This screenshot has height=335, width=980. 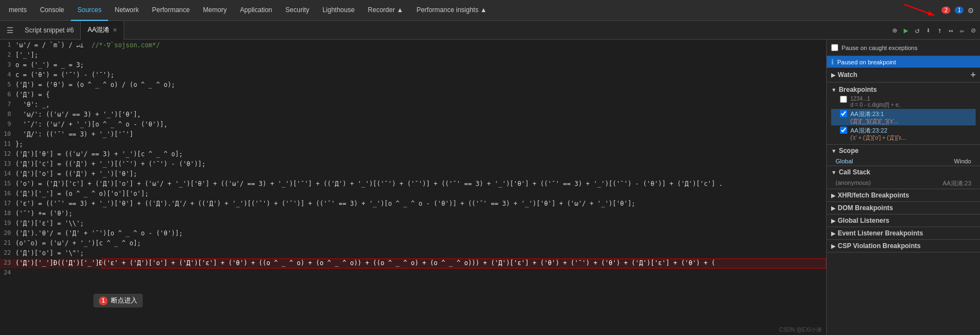 I want to click on breakpoints-header: ▼ Breakpoints, so click(x=903, y=90).